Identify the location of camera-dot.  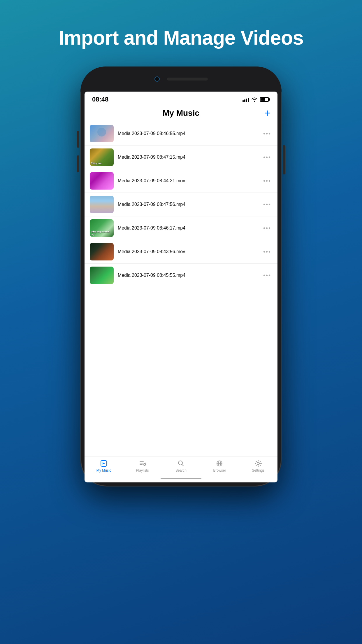
(157, 79).